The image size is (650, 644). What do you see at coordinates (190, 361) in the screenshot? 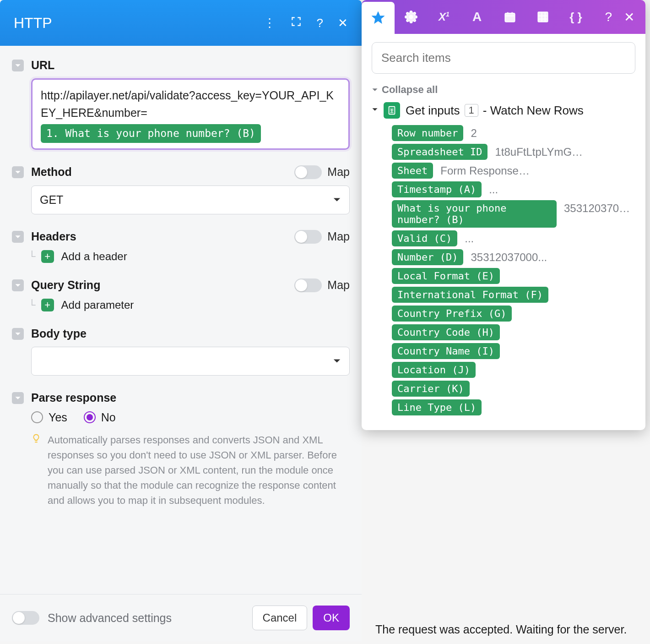
I see `body-type-select` at bounding box center [190, 361].